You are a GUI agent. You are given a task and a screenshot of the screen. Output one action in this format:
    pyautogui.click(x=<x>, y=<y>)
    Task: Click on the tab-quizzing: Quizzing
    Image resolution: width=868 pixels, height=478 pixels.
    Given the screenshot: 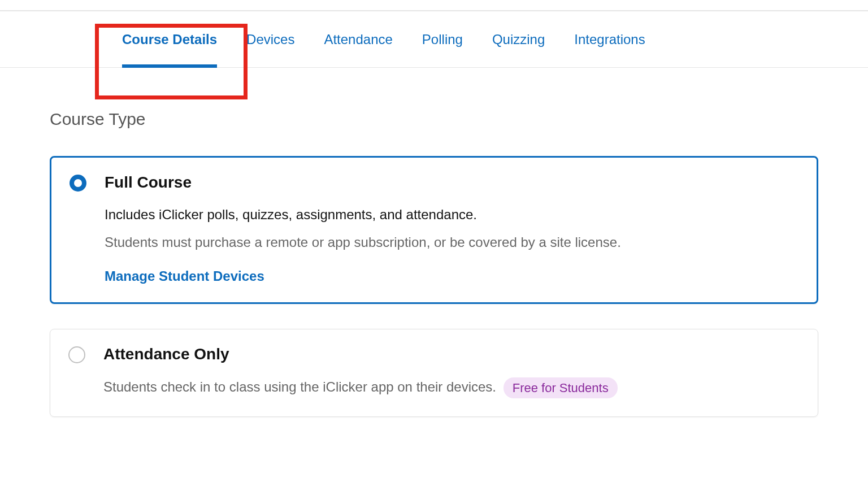 What is the action you would take?
    pyautogui.click(x=519, y=40)
    